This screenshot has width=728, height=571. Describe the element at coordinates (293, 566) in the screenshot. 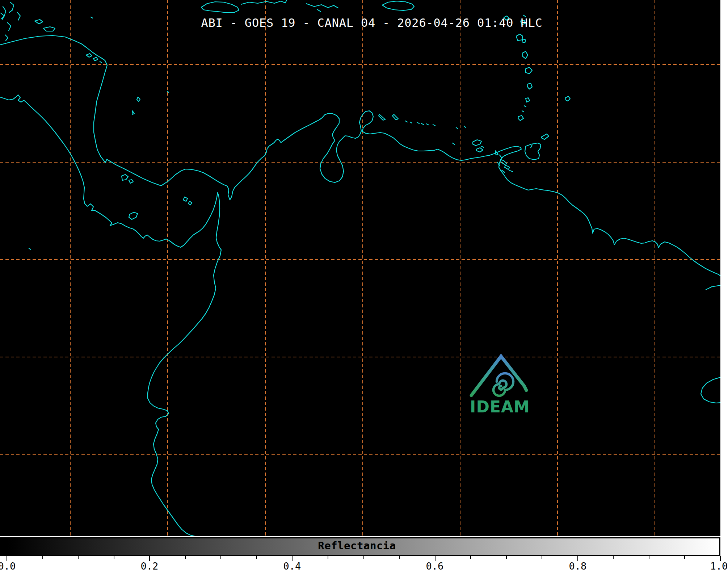

I see `tick-label-0.4: 0.4` at that location.